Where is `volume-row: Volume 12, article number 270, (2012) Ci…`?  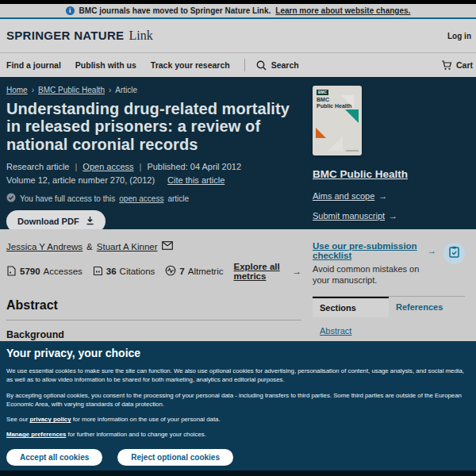 volume-row: Volume 12, article number 270, (2012) Ci… is located at coordinates (154, 180).